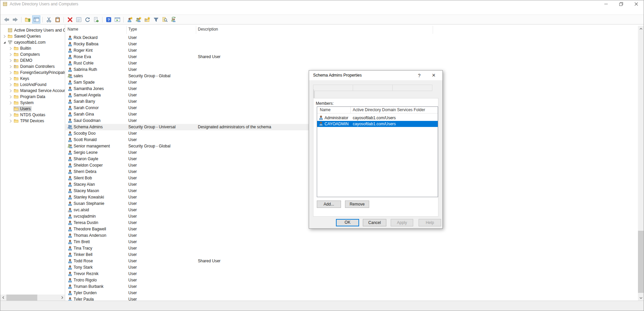  Describe the element at coordinates (5, 42) in the screenshot. I see `chevron-down-icon` at that location.